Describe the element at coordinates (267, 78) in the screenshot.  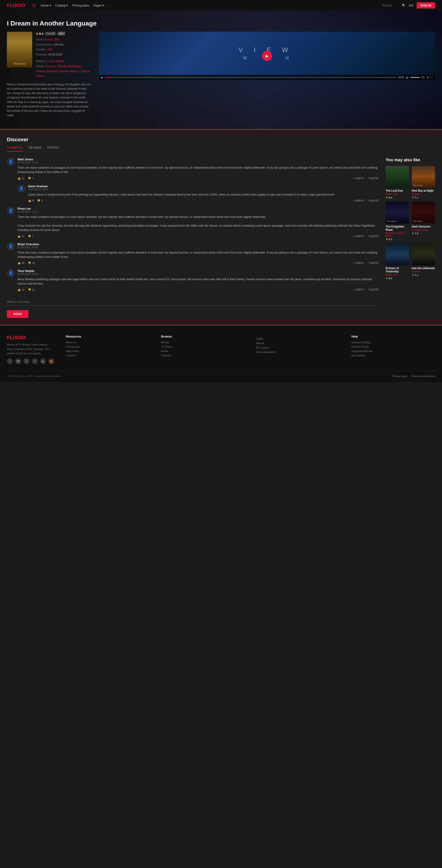
I see `video-controls: ▶ 03:03 🔊 CC ⚙ ⛶` at that location.